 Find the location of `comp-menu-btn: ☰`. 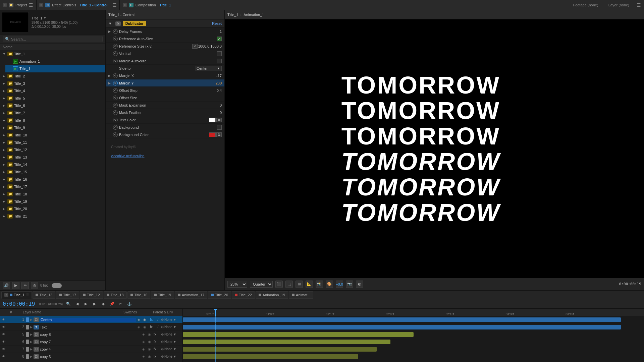

comp-menu-btn: ☰ is located at coordinates (639, 5).